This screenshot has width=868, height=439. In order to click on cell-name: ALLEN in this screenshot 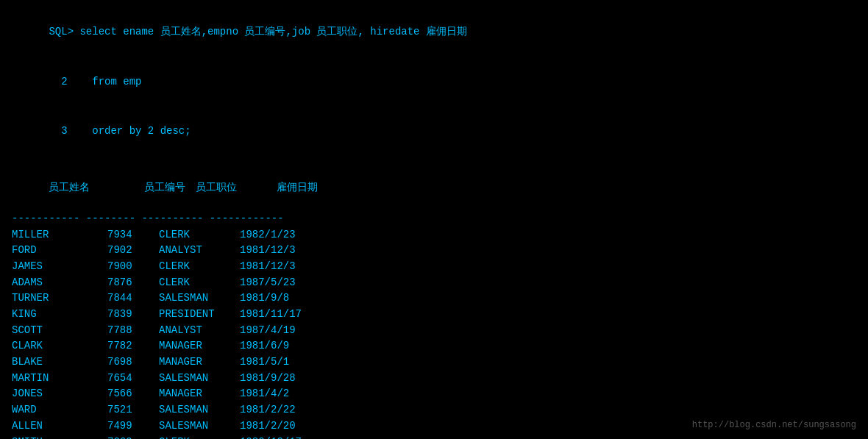, I will do `click(60, 426)`.